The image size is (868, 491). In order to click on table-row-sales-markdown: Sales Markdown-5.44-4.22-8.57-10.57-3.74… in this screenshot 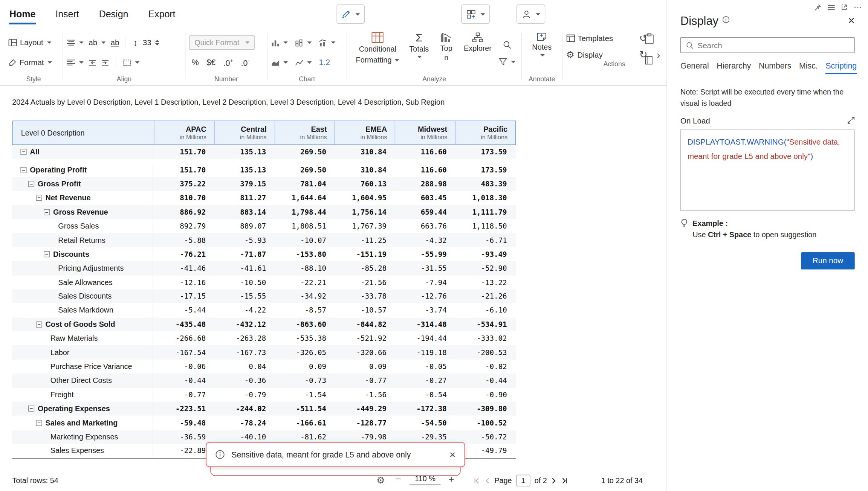, I will do `click(264, 310)`.